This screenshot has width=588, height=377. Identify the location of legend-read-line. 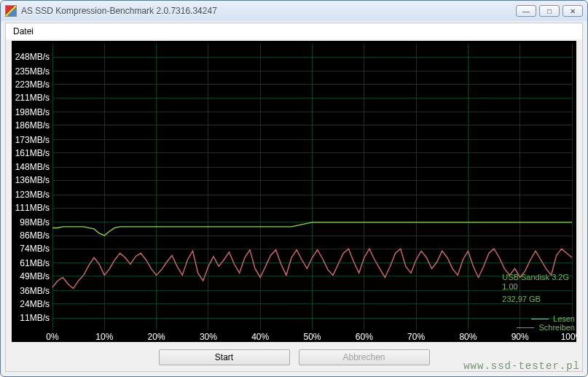
(540, 319).